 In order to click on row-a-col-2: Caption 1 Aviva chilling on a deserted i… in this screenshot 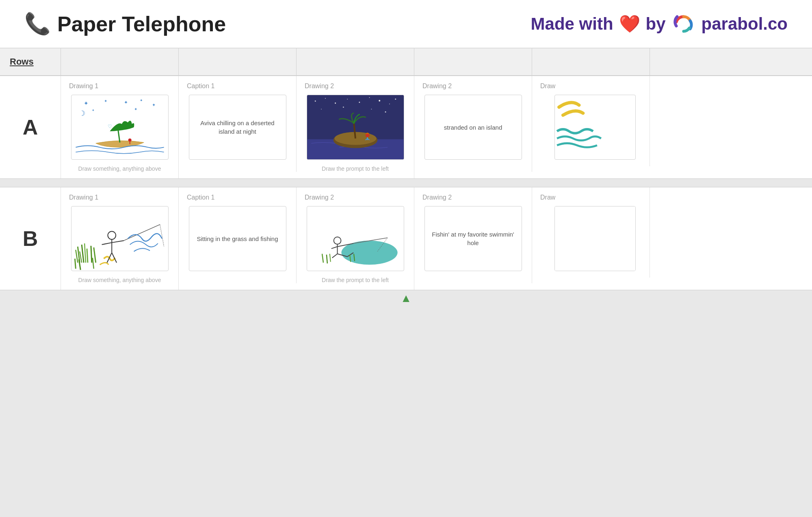, I will do `click(238, 124)`.